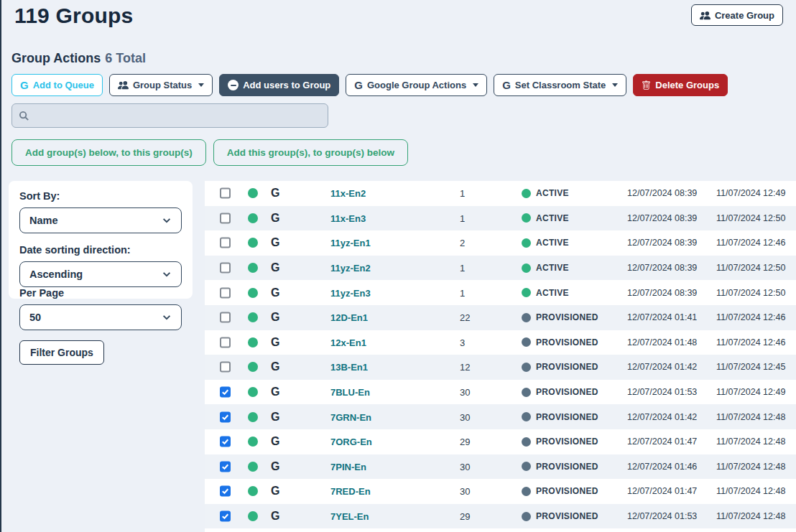 Image resolution: width=796 pixels, height=532 pixels. Describe the element at coordinates (62, 353) in the screenshot. I see `filter-groups-button: Filter Groups` at that location.